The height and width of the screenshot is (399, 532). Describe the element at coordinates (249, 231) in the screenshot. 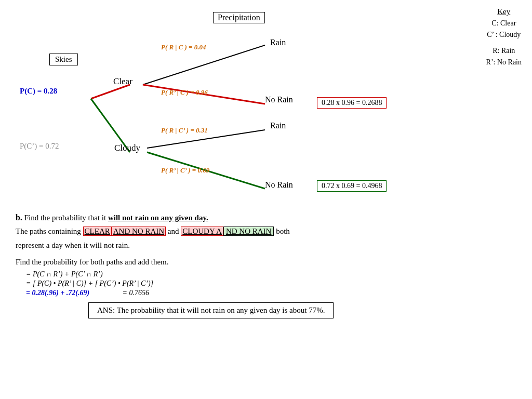

I see `nd-no-rain-highlight: ND NO RAIN` at that location.